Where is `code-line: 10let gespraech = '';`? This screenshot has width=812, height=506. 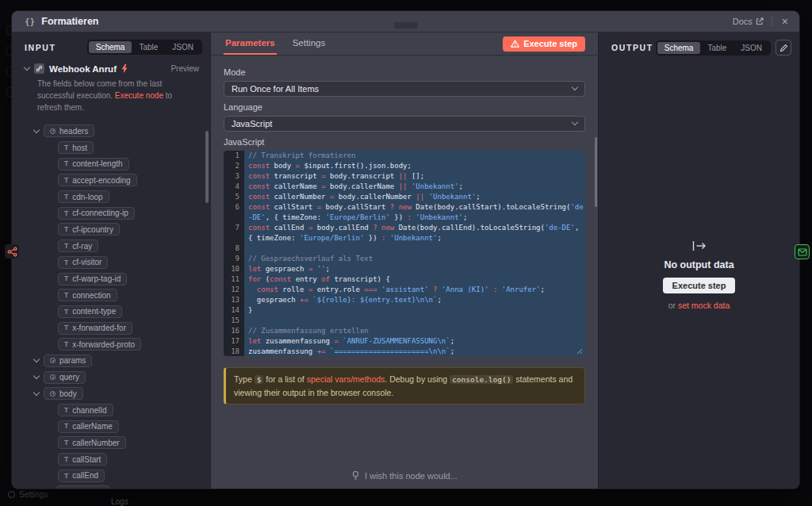 code-line: 10let gespraech = ''; is located at coordinates (404, 270).